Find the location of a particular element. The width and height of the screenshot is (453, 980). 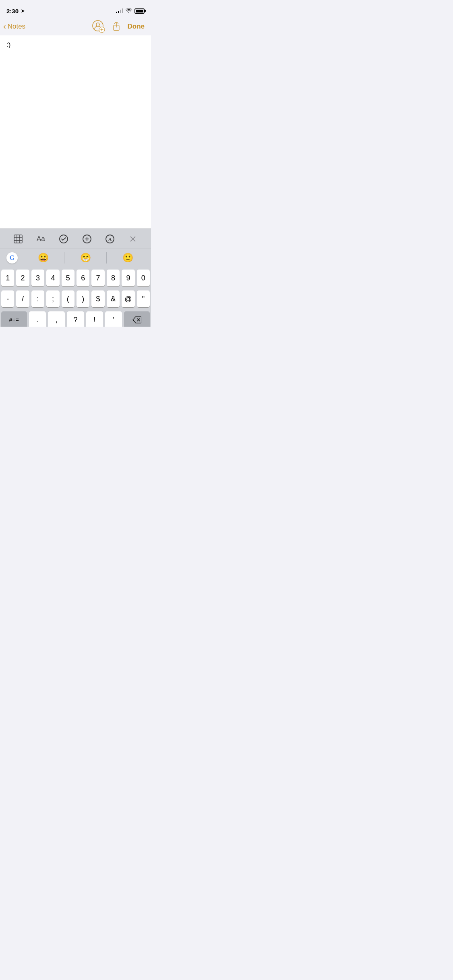

status-icons is located at coordinates (130, 11).